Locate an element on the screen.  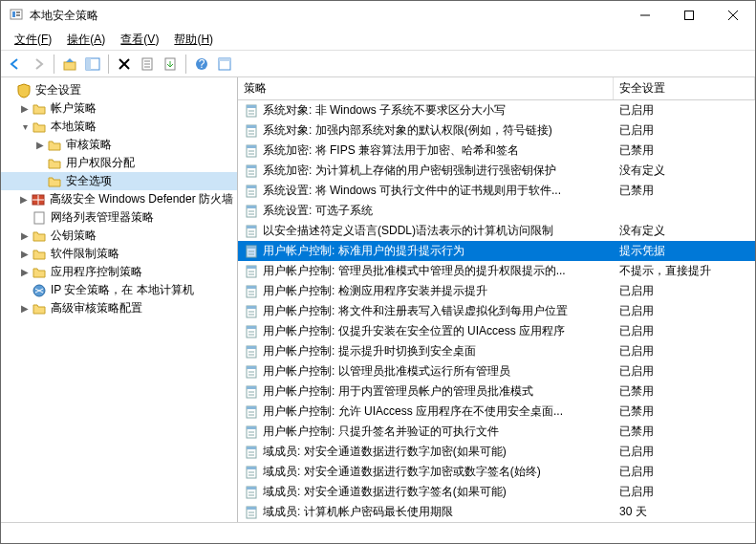
back-button is located at coordinates (15, 64).